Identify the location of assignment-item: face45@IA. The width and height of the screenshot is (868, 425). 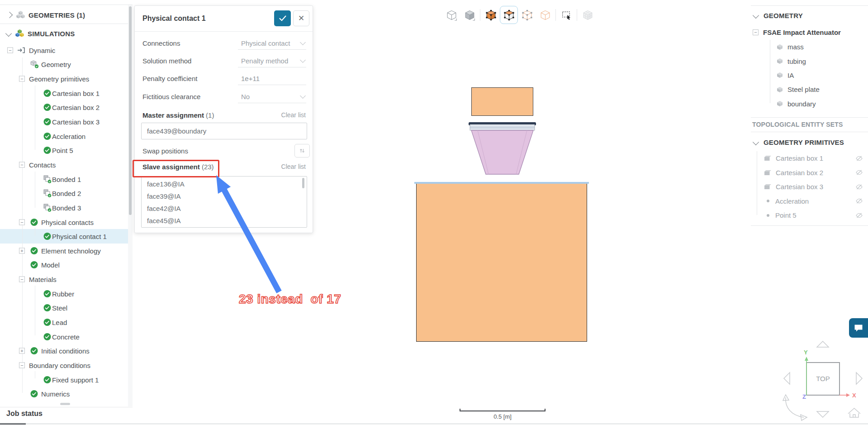
(224, 221).